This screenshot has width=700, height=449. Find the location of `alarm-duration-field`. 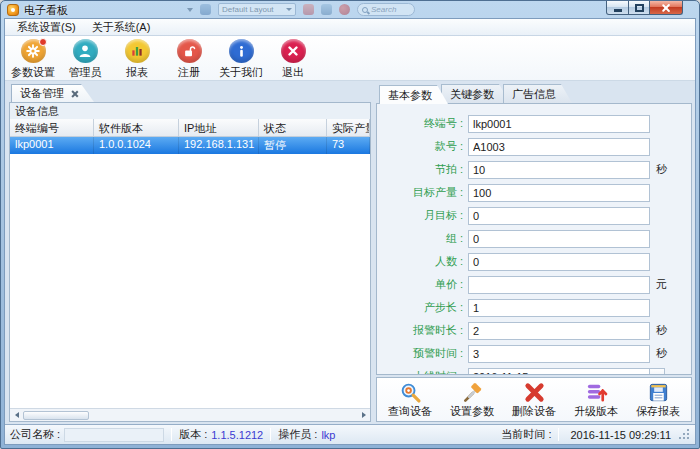

alarm-duration-field is located at coordinates (559, 331).